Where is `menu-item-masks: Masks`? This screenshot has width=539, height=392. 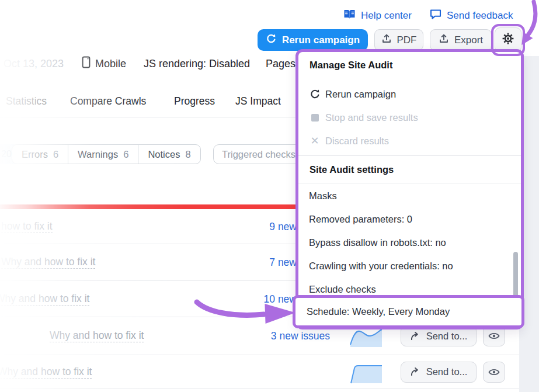 menu-item-masks: Masks is located at coordinates (410, 196).